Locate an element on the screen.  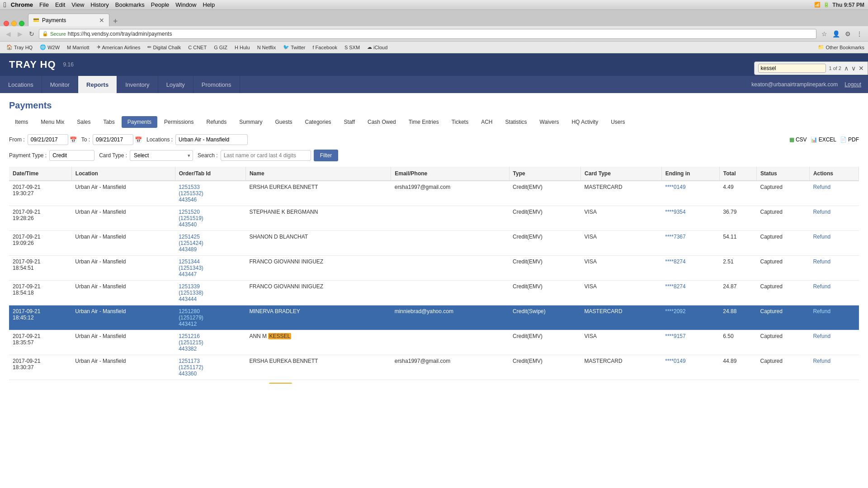
maximize-window-button is located at coordinates (22, 23).